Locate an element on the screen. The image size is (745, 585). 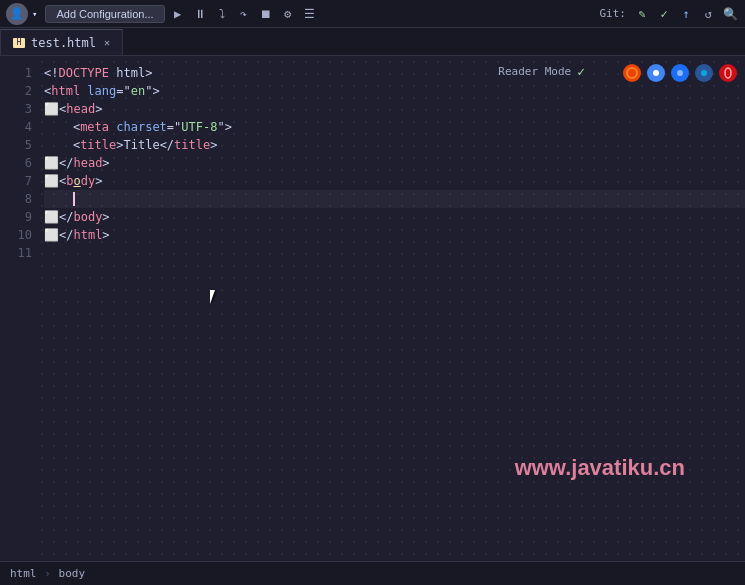
watermark: www.javatiku.cn is located at coordinates (600, 468).